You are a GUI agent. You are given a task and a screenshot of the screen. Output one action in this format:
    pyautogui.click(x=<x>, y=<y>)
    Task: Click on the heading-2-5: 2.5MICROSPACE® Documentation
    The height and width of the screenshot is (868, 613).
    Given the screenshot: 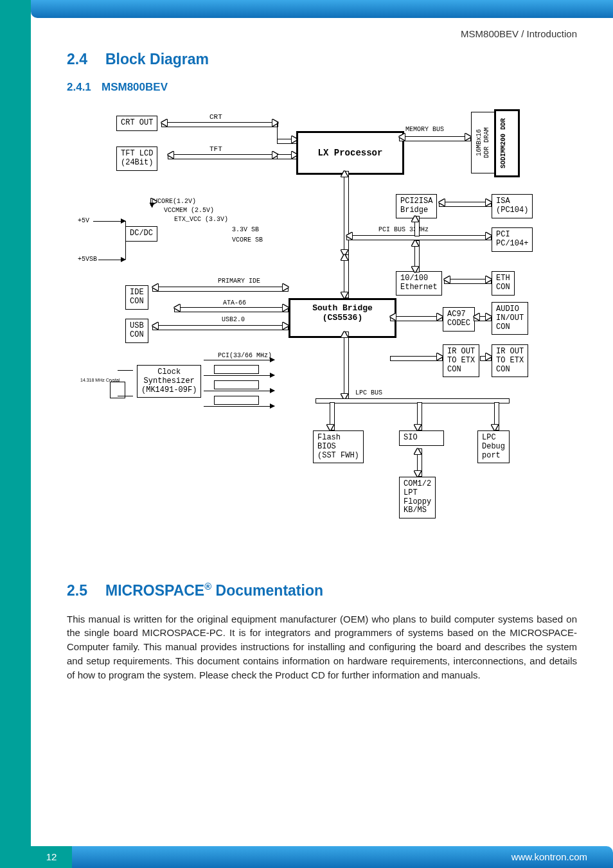 What is the action you would take?
    pyautogui.click(x=322, y=590)
    